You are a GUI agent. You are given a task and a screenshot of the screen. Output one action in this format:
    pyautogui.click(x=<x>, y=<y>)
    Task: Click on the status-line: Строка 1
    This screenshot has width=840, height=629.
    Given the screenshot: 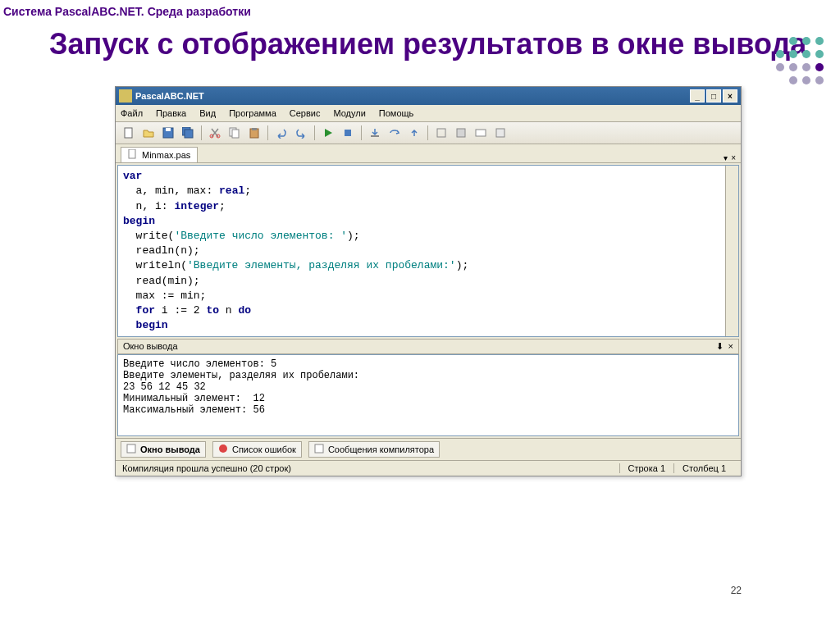 What is the action you would take?
    pyautogui.click(x=646, y=468)
    